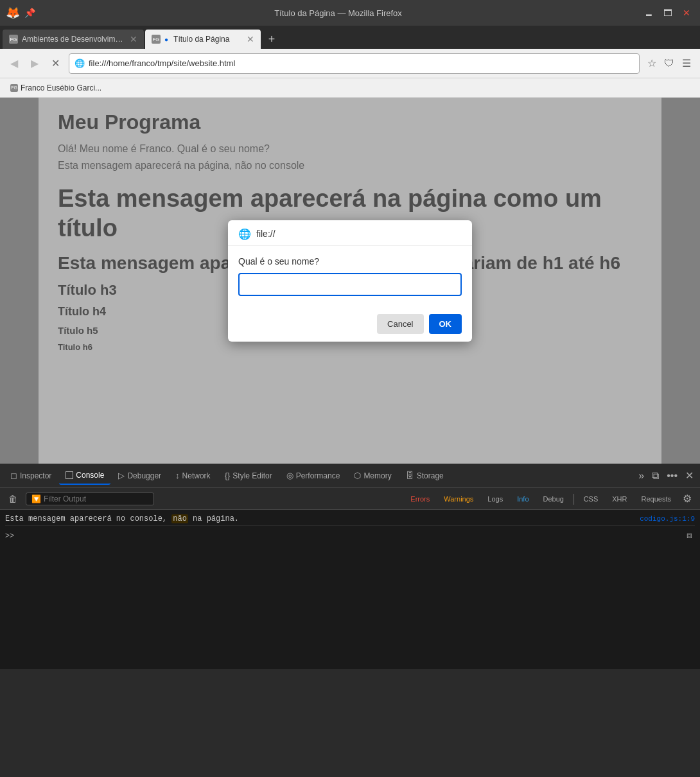 This screenshot has height=777, width=700. Describe the element at coordinates (687, 13) in the screenshot. I see `close-button: ✕` at that location.